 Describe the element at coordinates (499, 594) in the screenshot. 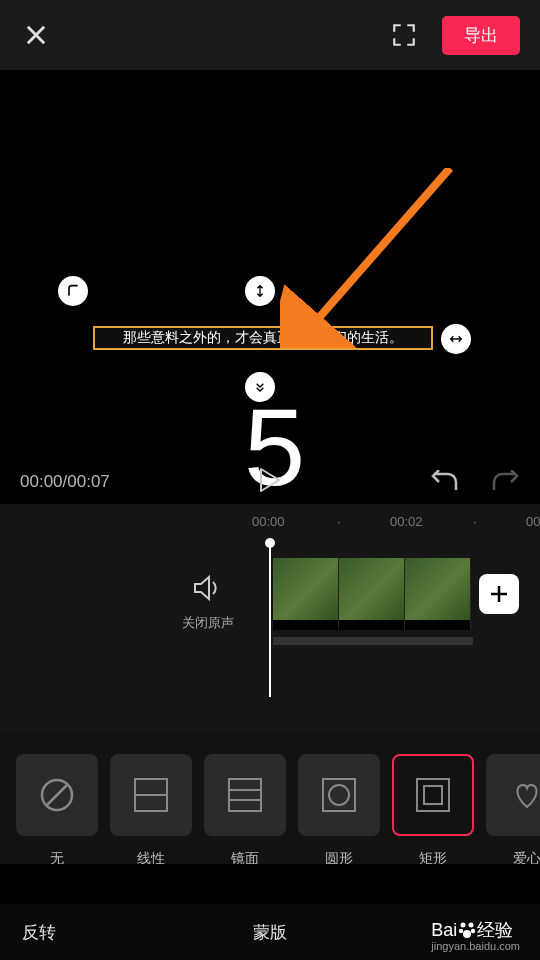

I see `plus-icon` at that location.